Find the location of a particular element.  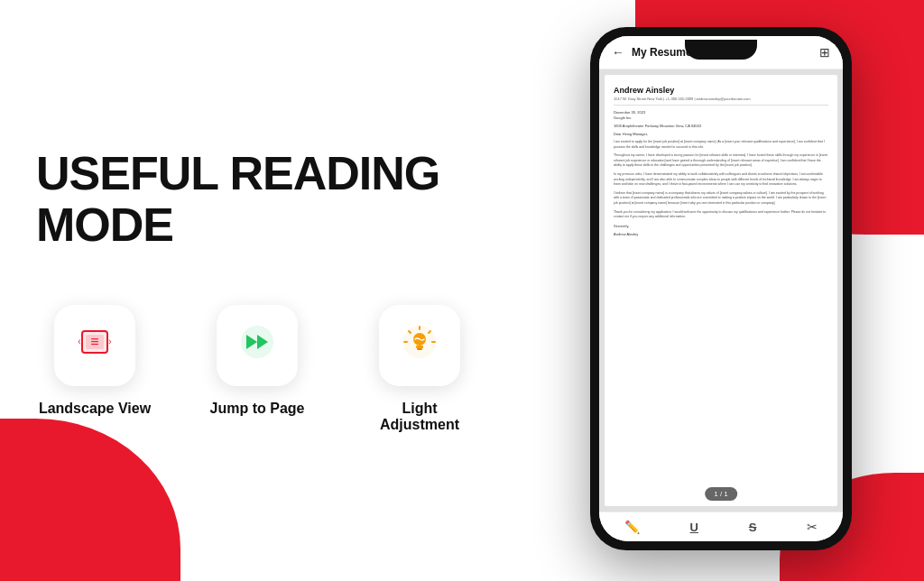

jump-to-page-icon-wrap is located at coordinates (257, 346).